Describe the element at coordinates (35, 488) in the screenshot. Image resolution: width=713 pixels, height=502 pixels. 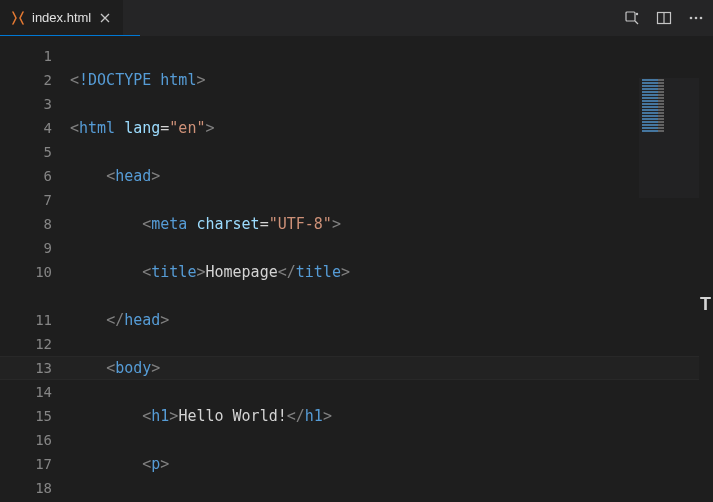
I see `line-number: 18` at that location.